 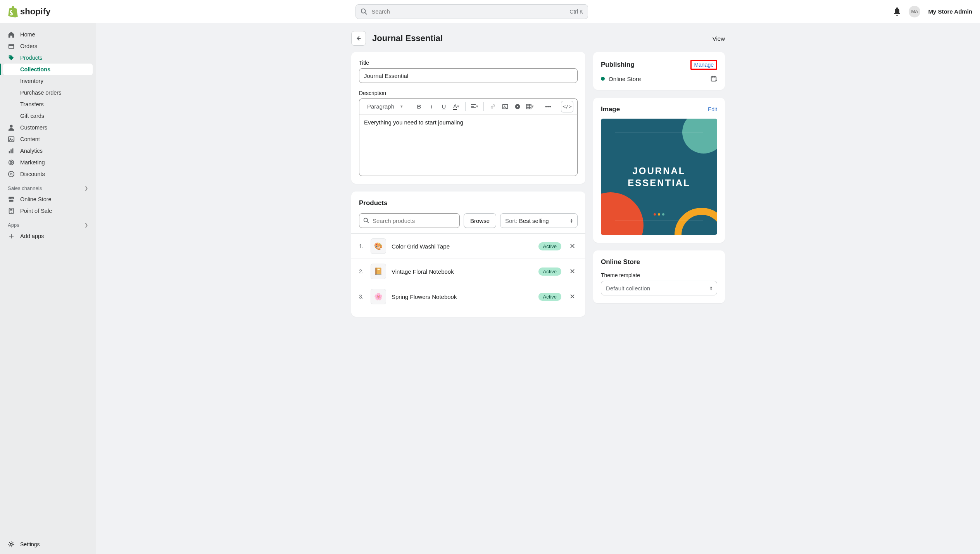 What do you see at coordinates (48, 162) in the screenshot?
I see `sidebar-item-marketing: Marketing` at bounding box center [48, 162].